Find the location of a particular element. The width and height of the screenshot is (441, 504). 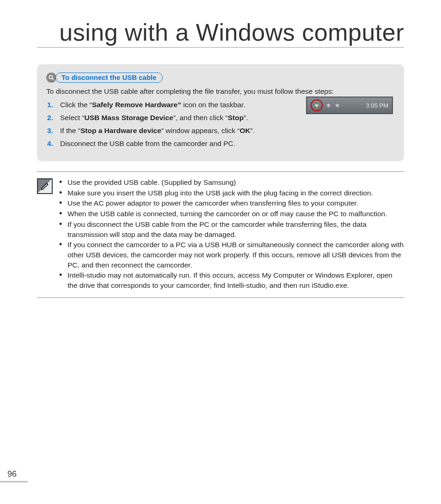

page-title: using with a Windows computer is located at coordinates (220, 33).